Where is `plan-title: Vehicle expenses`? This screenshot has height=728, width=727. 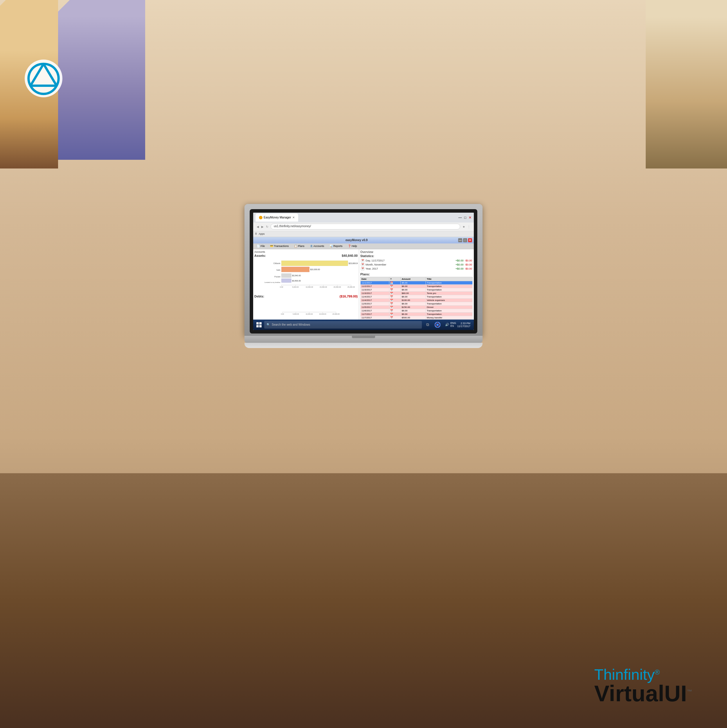
plan-title: Vehicle expenses is located at coordinates (449, 300).